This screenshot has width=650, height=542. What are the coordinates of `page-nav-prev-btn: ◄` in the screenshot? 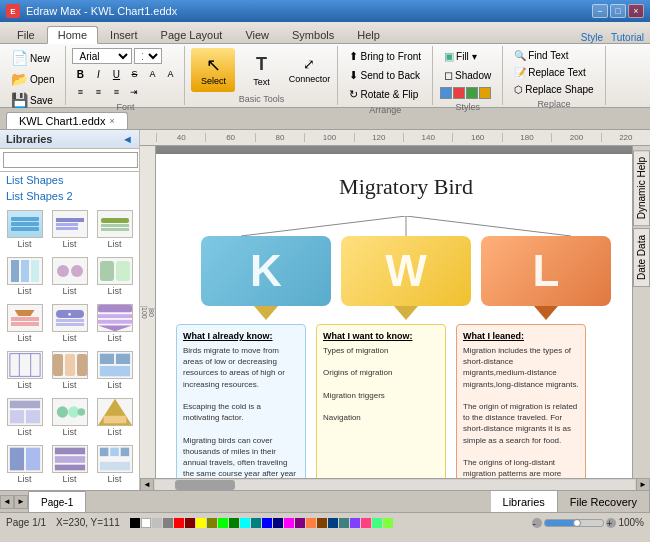 It's located at (7, 502).